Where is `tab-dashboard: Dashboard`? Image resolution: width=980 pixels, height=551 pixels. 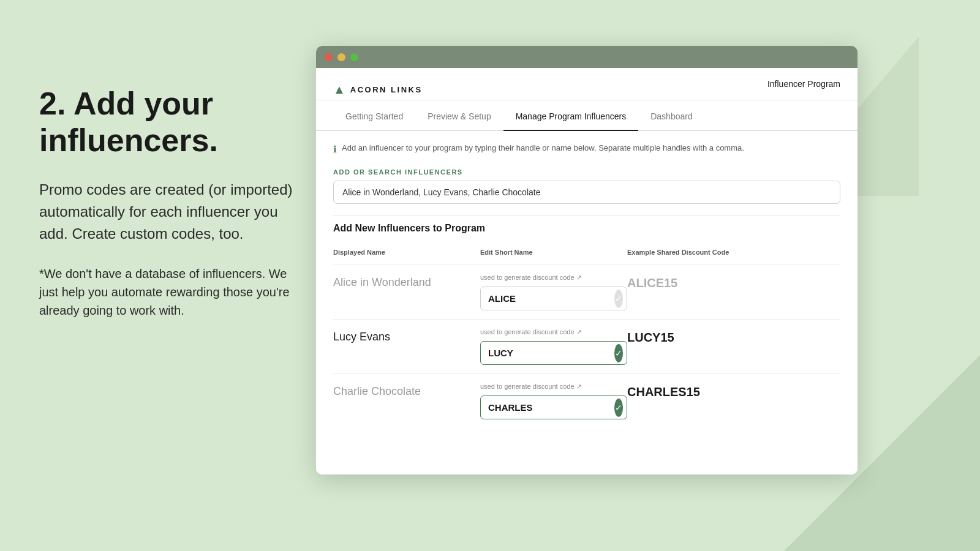 tab-dashboard: Dashboard is located at coordinates (671, 117).